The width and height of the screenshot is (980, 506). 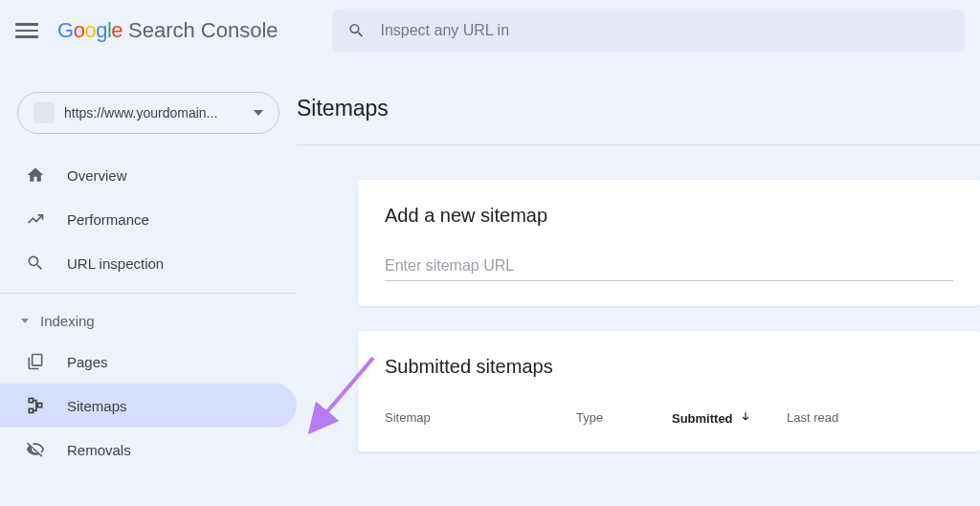 What do you see at coordinates (148, 293) in the screenshot?
I see `nav-divider` at bounding box center [148, 293].